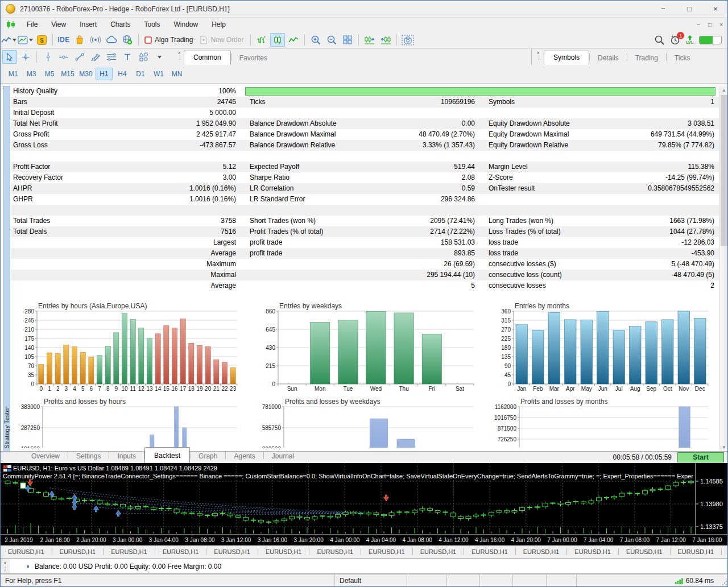 The image size is (728, 587). Describe the element at coordinates (647, 58) in the screenshot. I see `tab-trading: Trading` at that location.